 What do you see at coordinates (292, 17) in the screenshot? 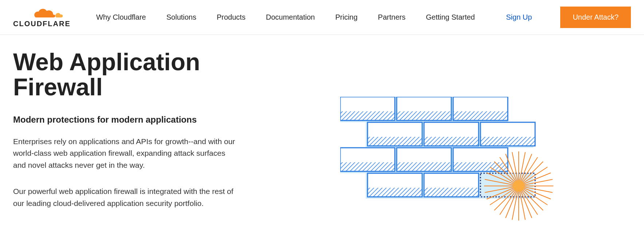
I see `main-nav: Why Cloudflare Solutions Products Docume…` at bounding box center [292, 17].